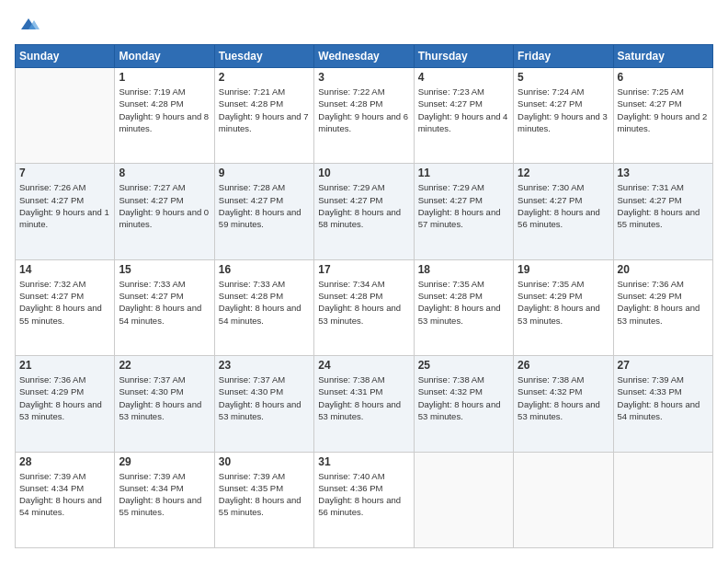 This screenshot has height=563, width=728. What do you see at coordinates (463, 302) in the screenshot?
I see `day-info: Sunrise: 7:35 AMSunset: 4:28 PMDaylight:…` at bounding box center [463, 302].